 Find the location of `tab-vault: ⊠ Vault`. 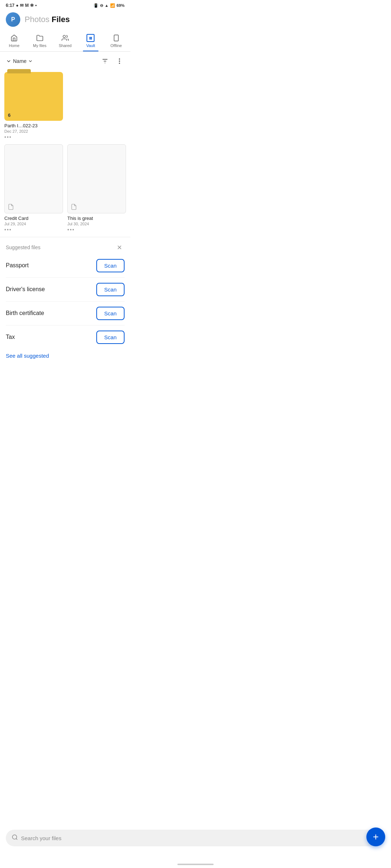

tab-vault: ⊠ Vault is located at coordinates (91, 41).